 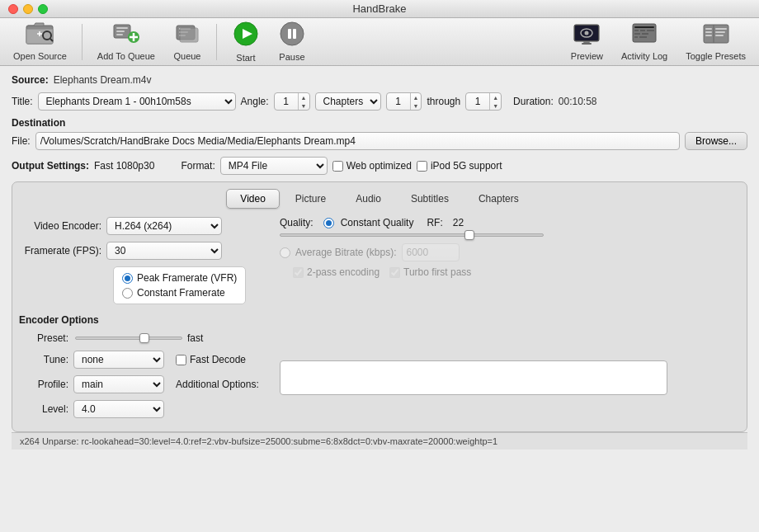 I want to click on bitrate-input, so click(x=431, y=252).